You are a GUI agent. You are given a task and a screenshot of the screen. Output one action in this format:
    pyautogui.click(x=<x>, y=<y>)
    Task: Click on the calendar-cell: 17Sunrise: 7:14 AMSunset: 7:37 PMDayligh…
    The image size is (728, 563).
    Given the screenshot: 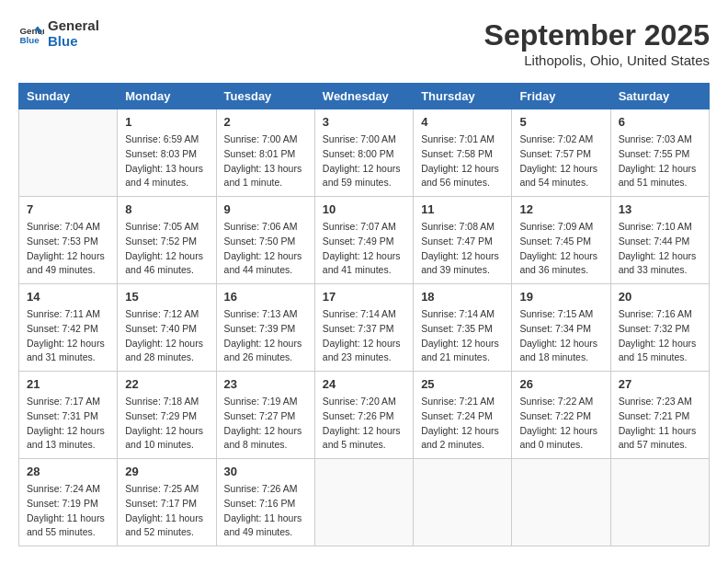 What is the action you would take?
    pyautogui.click(x=364, y=327)
    